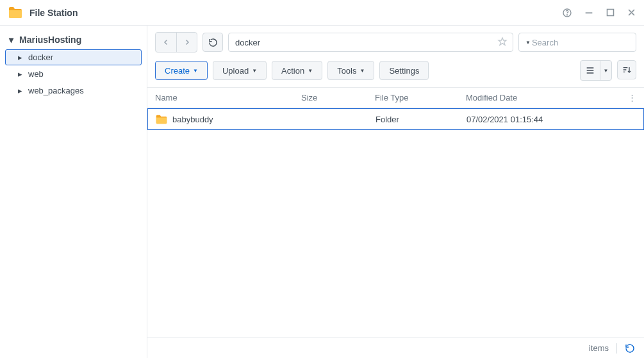 The image size is (644, 358). What do you see at coordinates (396, 119) in the screenshot?
I see `table-row: babybuddy Folder 07/02/2021 01:15:44` at bounding box center [396, 119].